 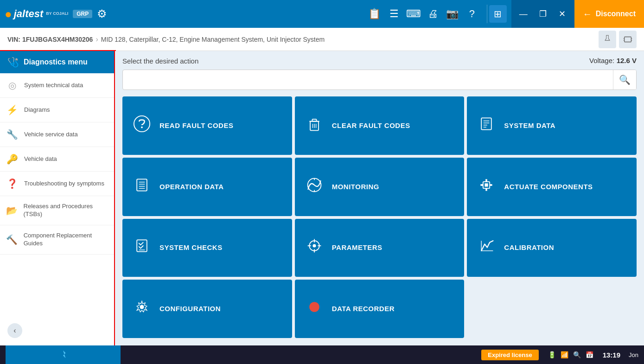 What do you see at coordinates (207, 187) in the screenshot?
I see `operation-data-button: OPERATION DATA` at bounding box center [207, 187].